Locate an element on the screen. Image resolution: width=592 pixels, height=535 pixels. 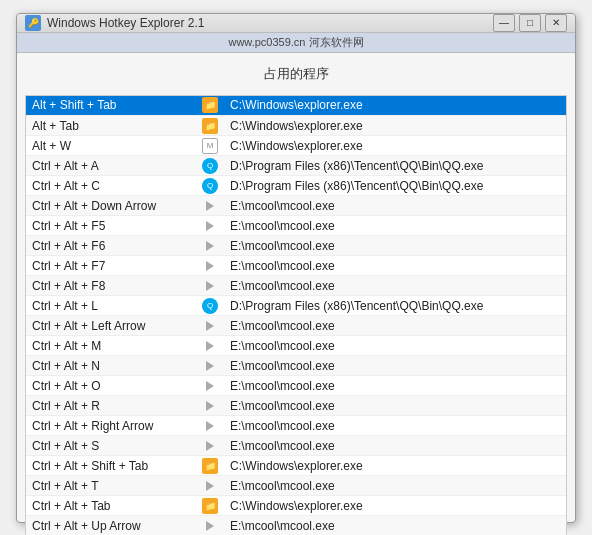
hotkey-cell: Ctrl + Alt + L is located at coordinates (111, 306).